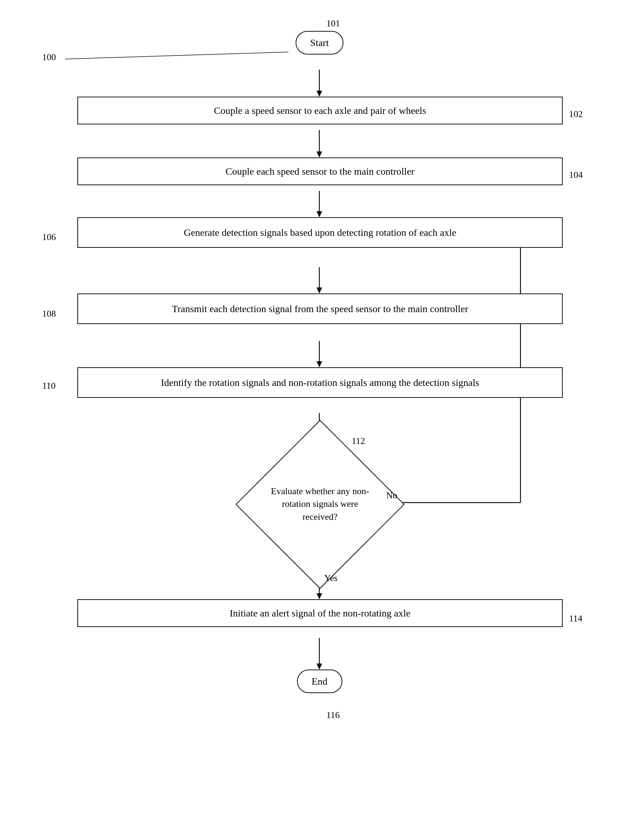 The width and height of the screenshot is (639, 840). I want to click on step-112-node: Evaluate whether any non-rotation signal…, so click(320, 504).